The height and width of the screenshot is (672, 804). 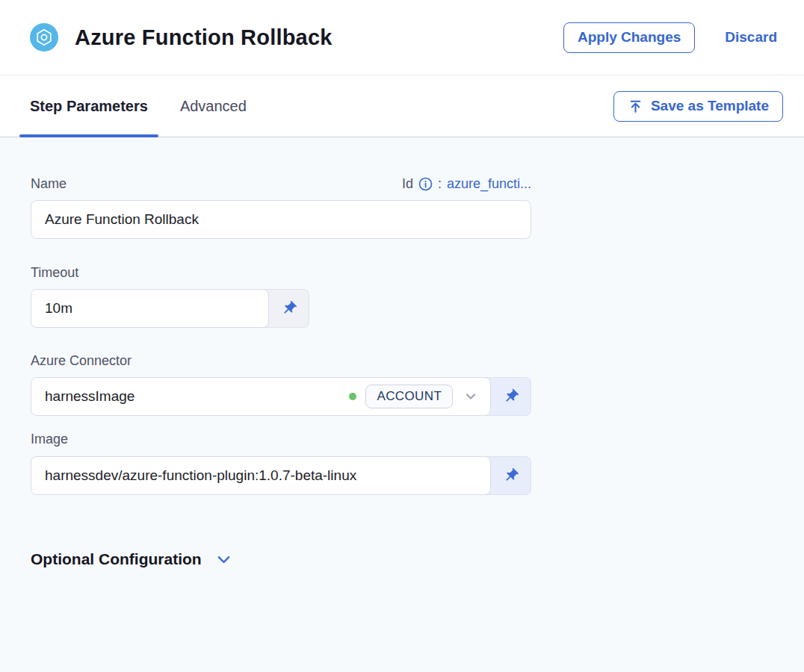 I want to click on page-title: Azure Function Rollback, so click(x=319, y=37).